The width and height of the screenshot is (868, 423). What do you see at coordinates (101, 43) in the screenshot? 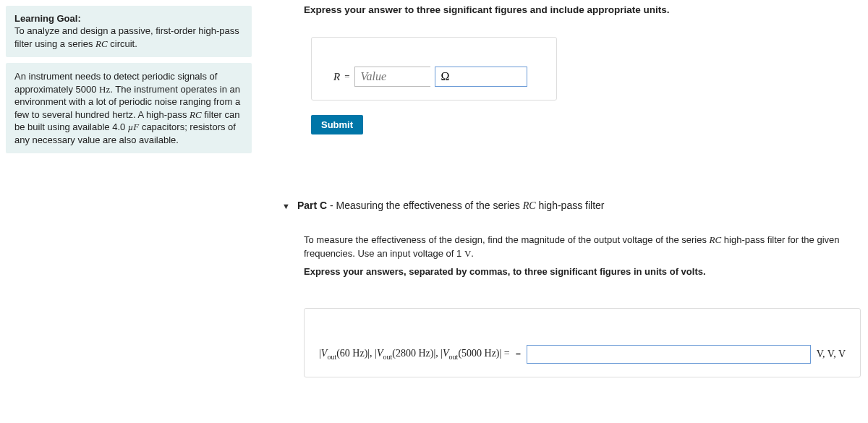
I see `lg-rc: RC` at bounding box center [101, 43].